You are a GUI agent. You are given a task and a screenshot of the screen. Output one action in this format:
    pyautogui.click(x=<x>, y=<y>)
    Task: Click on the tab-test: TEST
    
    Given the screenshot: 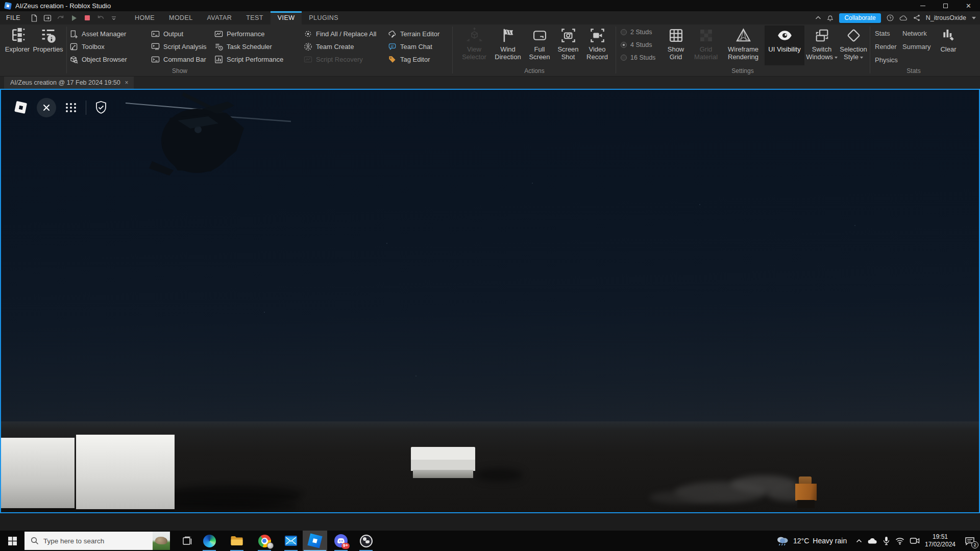 What is the action you would take?
    pyautogui.click(x=255, y=18)
    